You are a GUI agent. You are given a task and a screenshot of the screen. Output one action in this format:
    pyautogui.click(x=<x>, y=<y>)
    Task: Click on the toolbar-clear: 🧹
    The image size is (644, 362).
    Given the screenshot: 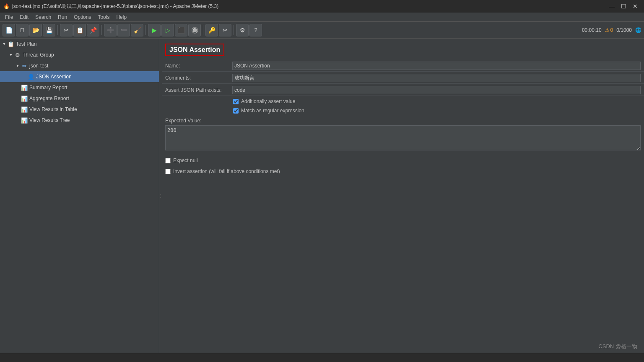 What is the action you would take?
    pyautogui.click(x=137, y=30)
    